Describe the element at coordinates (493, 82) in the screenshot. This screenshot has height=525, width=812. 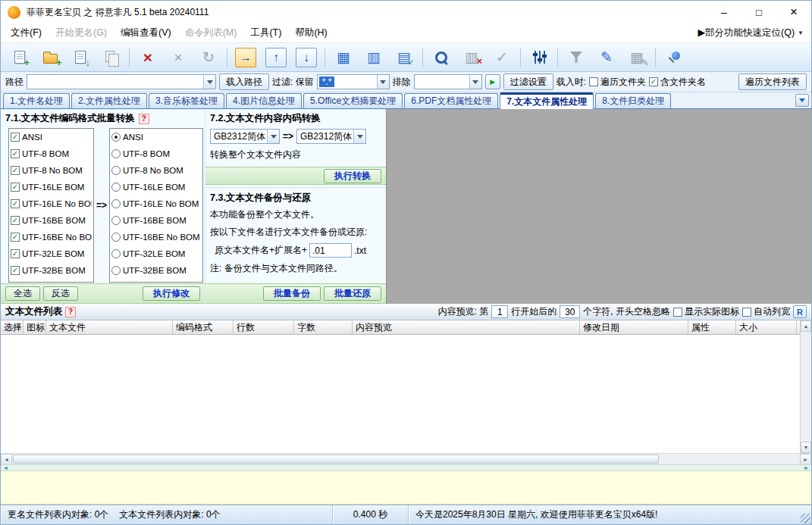
I see `apply-filter-button: ▶` at that location.